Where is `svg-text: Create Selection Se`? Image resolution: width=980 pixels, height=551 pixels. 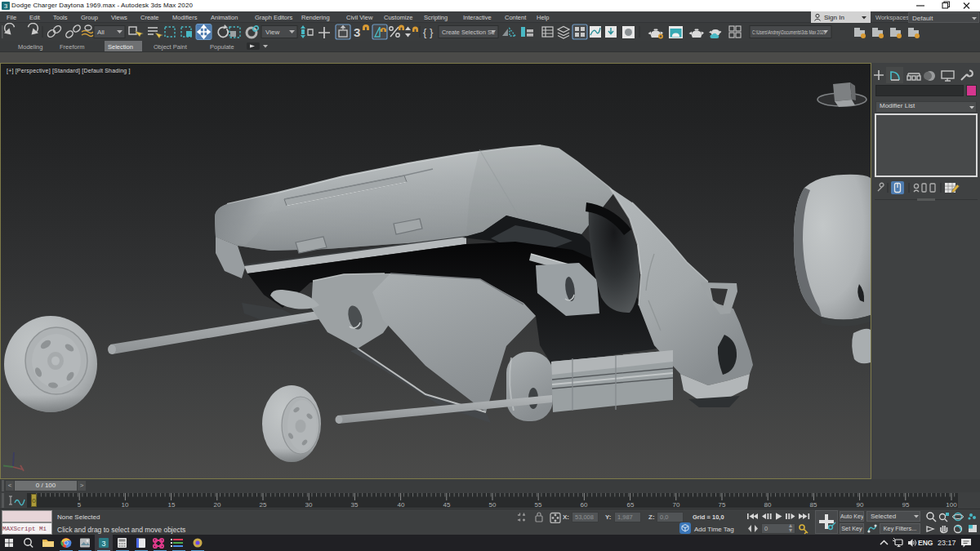 svg-text: Create Selection Se is located at coordinates (469, 33).